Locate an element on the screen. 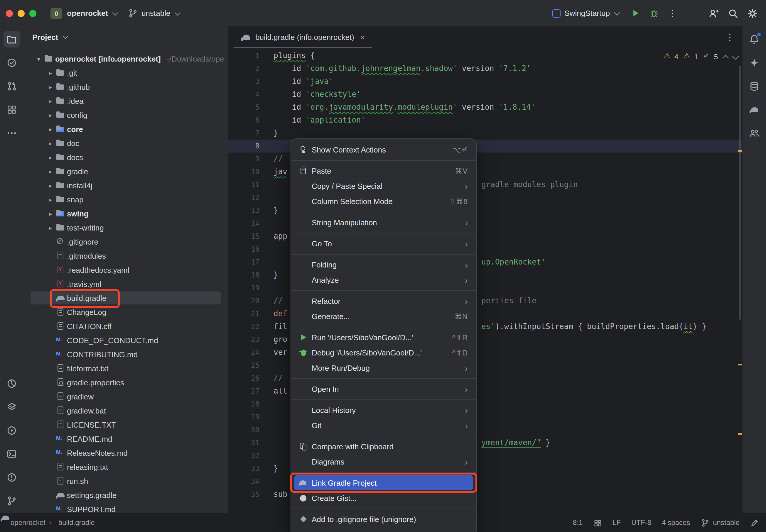 The image size is (766, 532). write-access-widget is located at coordinates (754, 523).